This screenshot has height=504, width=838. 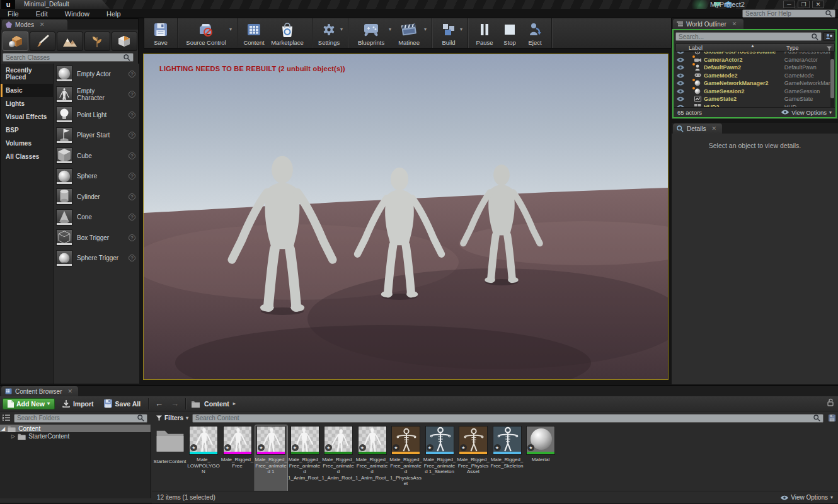 What do you see at coordinates (832, 79) in the screenshot?
I see `scrollbar-thumb` at bounding box center [832, 79].